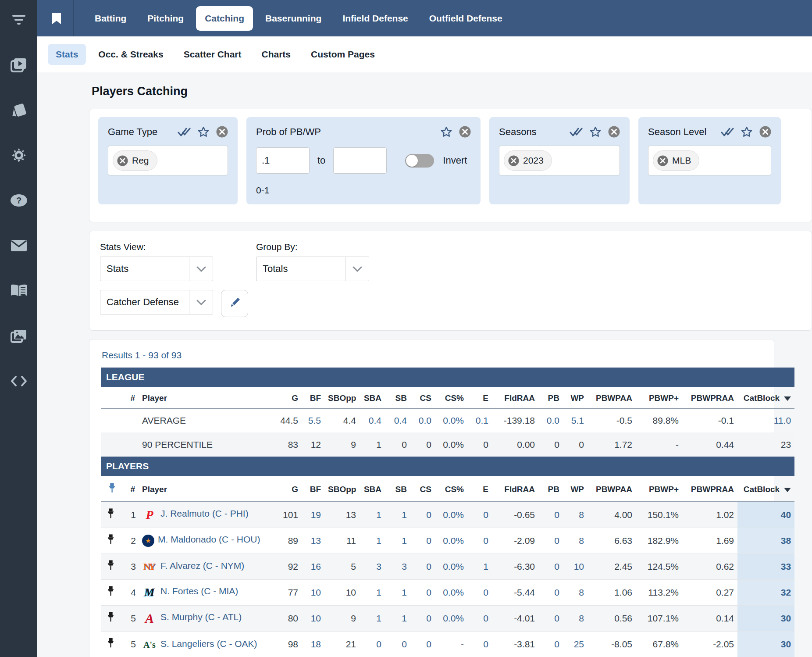  Describe the element at coordinates (129, 489) in the screenshot. I see `column-header-: #` at that location.